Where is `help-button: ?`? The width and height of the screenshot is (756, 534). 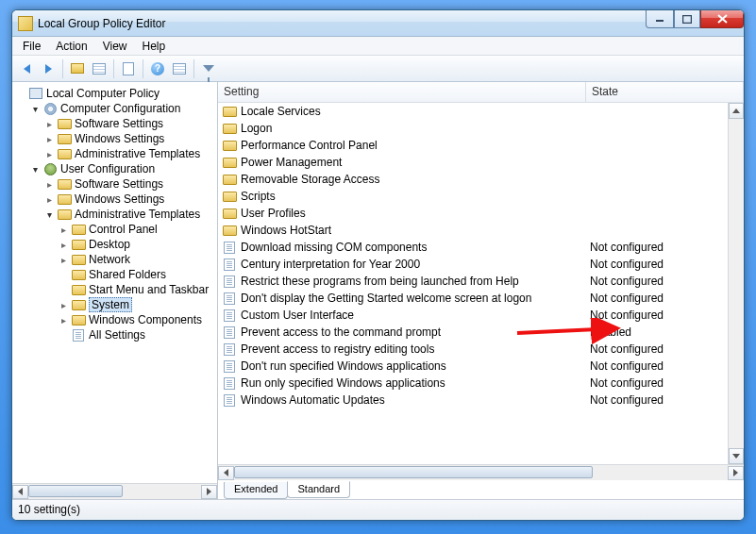
help-button: ? is located at coordinates (158, 69).